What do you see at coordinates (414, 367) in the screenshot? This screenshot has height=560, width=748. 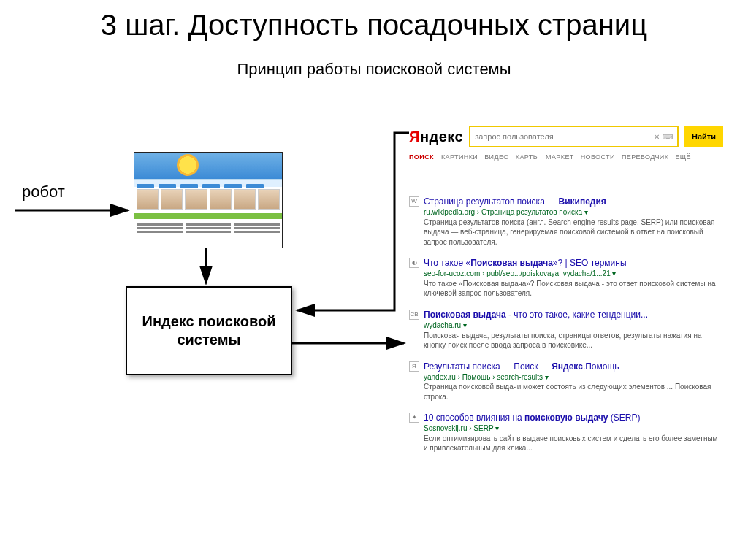 I see `favicon-icon: Я` at bounding box center [414, 367].